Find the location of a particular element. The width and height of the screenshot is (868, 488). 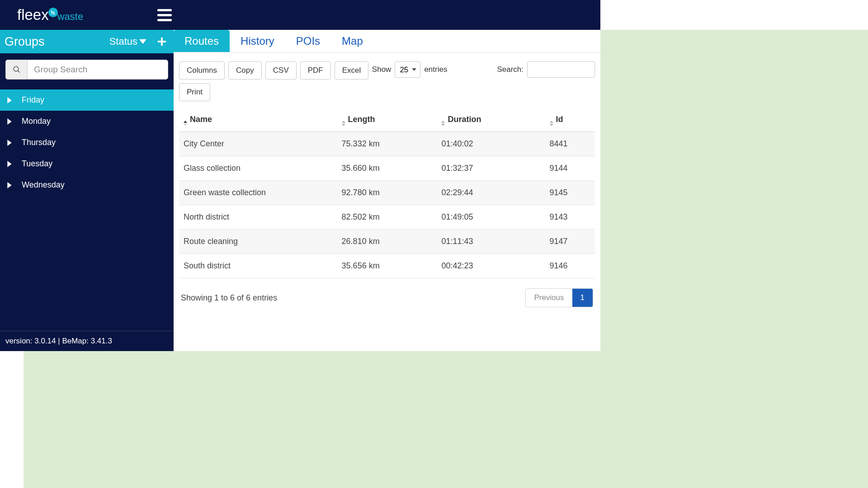

column-header-duration: Duration is located at coordinates (491, 121).